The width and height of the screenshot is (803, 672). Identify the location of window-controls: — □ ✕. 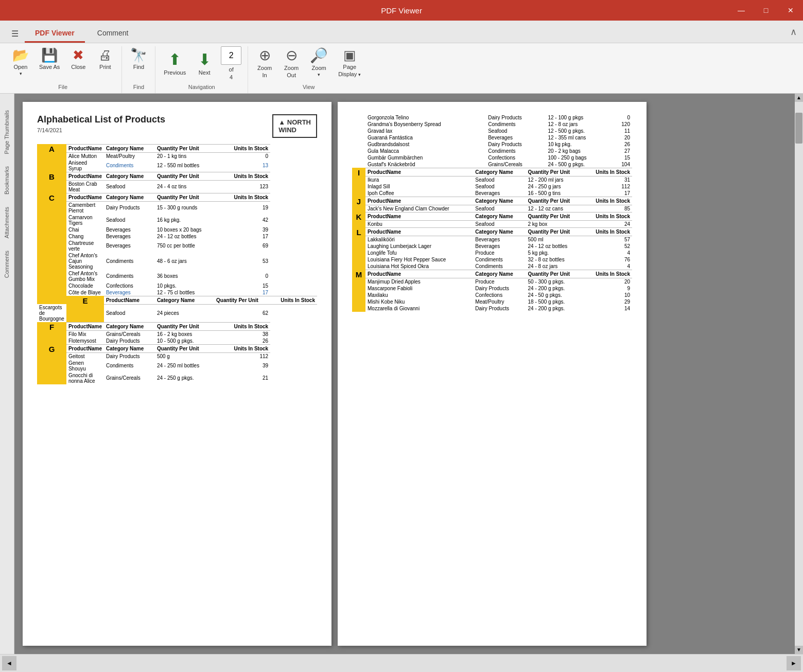
(766, 10).